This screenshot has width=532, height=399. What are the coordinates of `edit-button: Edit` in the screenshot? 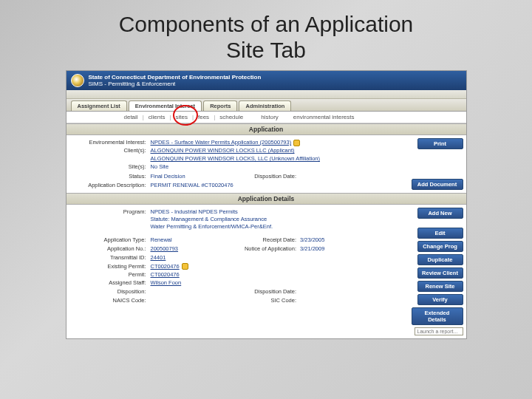 It's located at (440, 233).